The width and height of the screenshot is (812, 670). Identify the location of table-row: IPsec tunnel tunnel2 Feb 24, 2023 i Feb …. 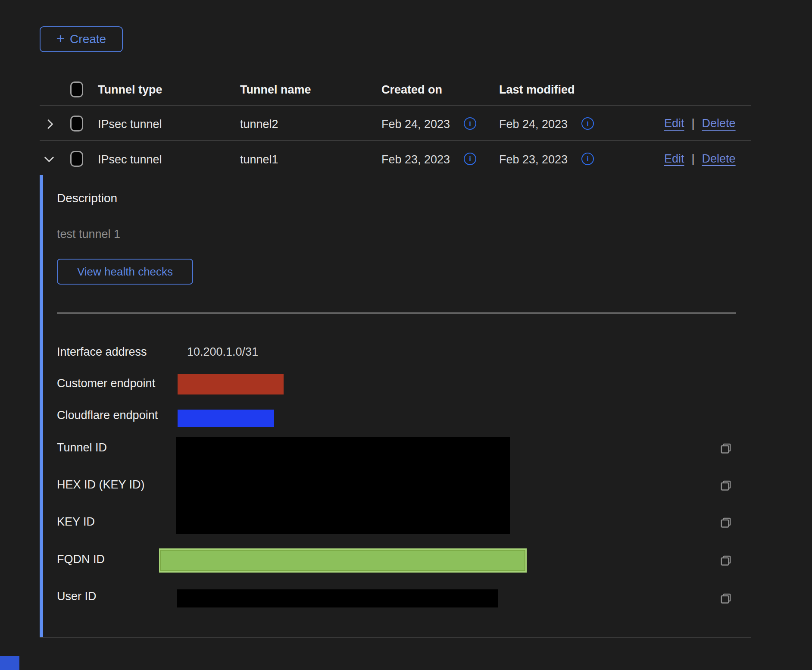
(406, 123).